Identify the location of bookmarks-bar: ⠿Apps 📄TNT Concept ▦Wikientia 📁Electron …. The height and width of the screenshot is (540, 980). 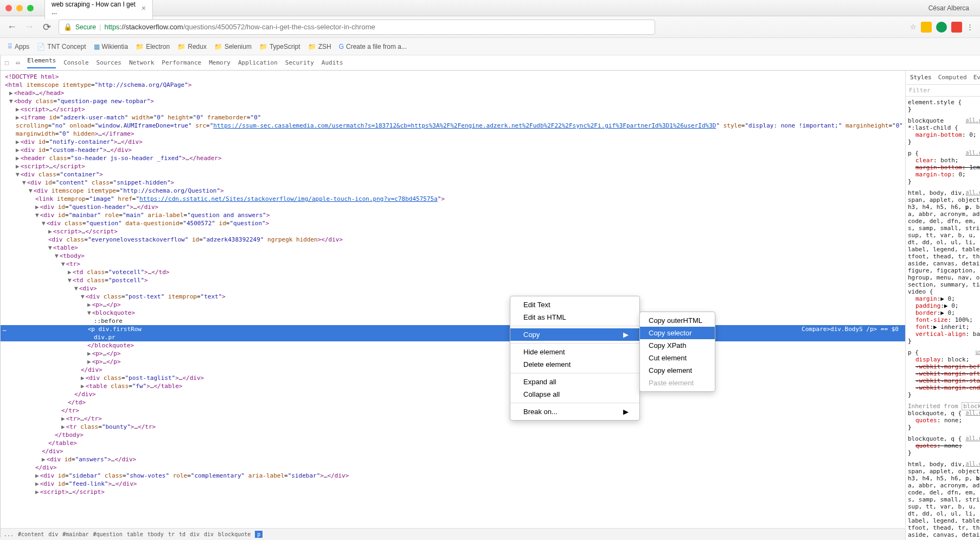
(490, 47).